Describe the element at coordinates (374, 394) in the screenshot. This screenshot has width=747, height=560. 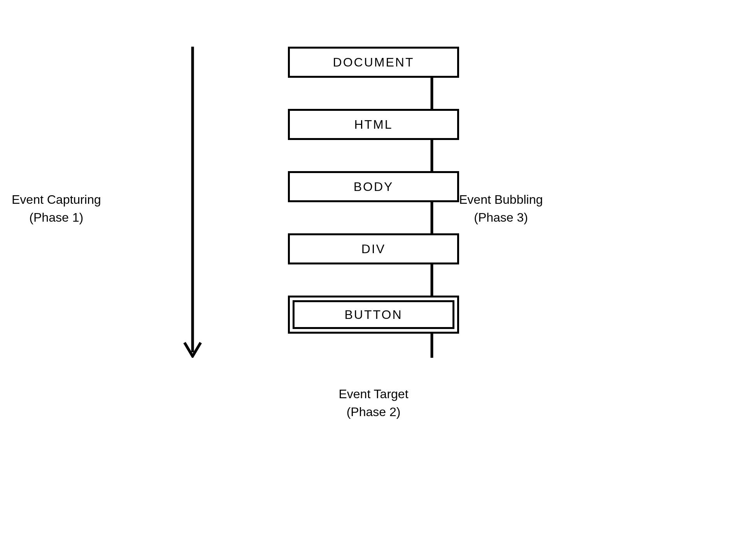
I see `label-line: Event Target` at that location.